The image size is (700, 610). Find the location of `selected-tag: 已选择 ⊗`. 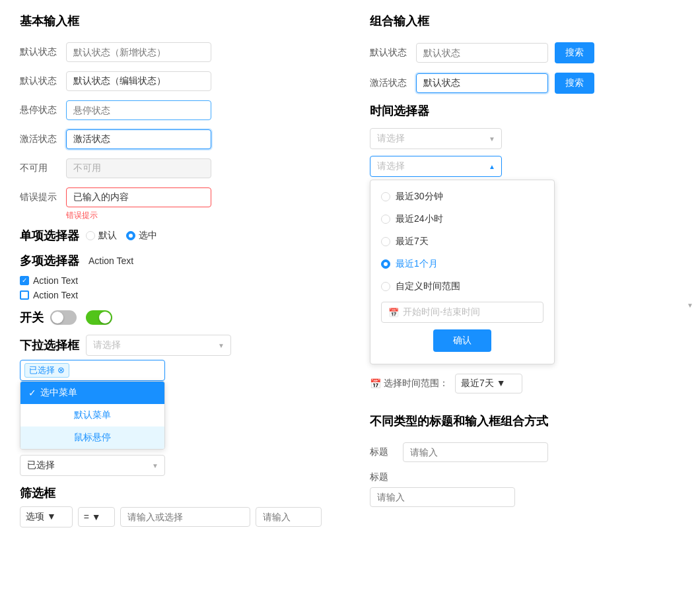

selected-tag: 已选择 ⊗ is located at coordinates (47, 370).